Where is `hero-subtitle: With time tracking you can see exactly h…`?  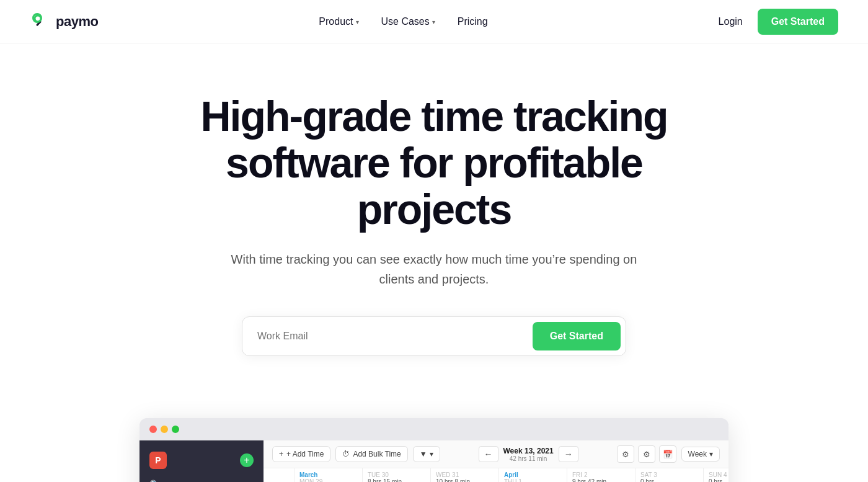
hero-subtitle: With time tracking you can see exactly h… is located at coordinates (434, 269).